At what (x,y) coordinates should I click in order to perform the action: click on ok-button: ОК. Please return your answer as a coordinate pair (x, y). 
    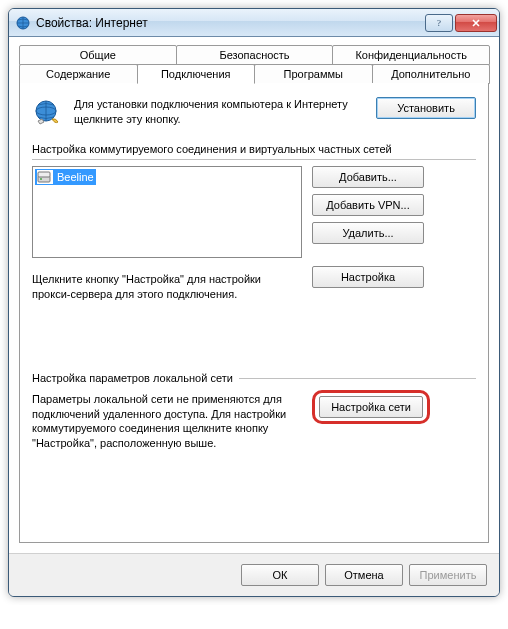
    Looking at the image, I should click on (280, 575).